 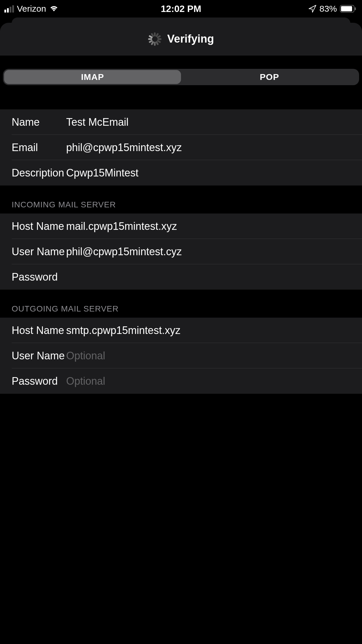 What do you see at coordinates (54, 9) in the screenshot?
I see `wifi-icon` at bounding box center [54, 9].